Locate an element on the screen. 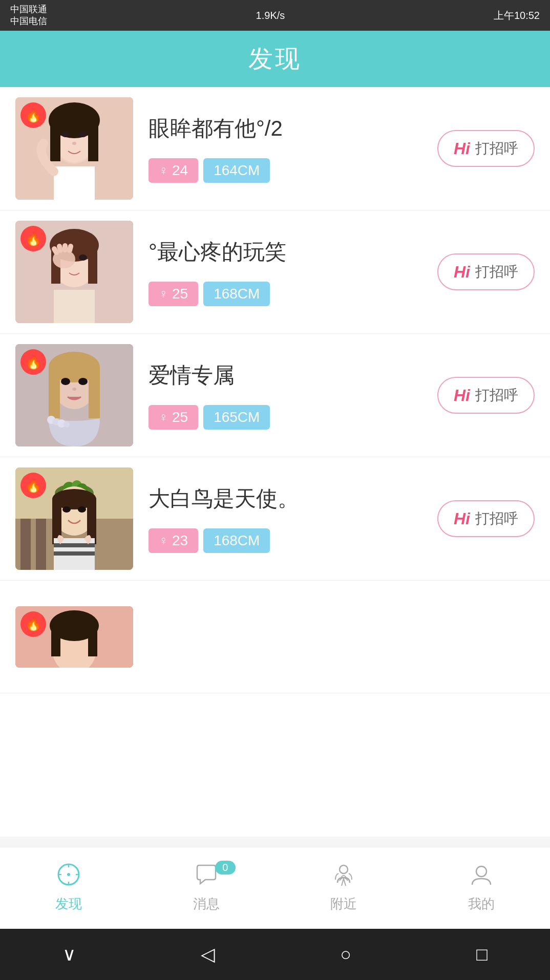  message-badge: 0 is located at coordinates (225, 867).